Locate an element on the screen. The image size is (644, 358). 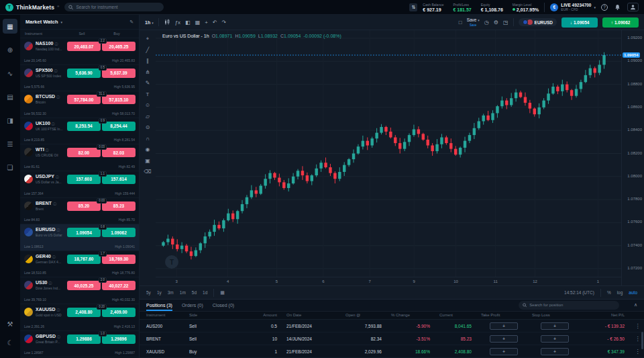
transfer-funds-icon: ⇅ is located at coordinates (413, 7).